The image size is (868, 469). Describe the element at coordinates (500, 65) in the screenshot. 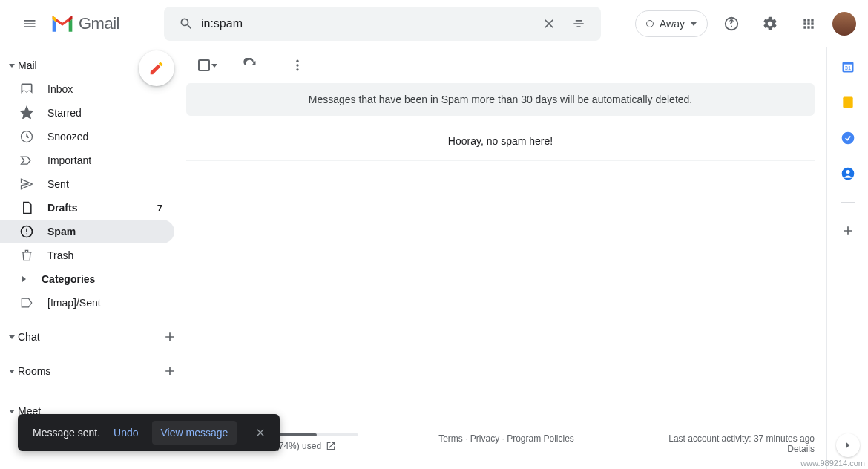

I see `toolbar` at that location.